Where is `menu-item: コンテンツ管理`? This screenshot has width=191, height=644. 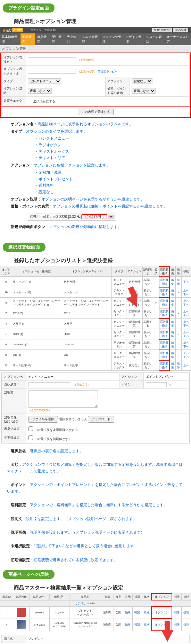 menu-item: コンテンツ管理 is located at coordinates (113, 39).